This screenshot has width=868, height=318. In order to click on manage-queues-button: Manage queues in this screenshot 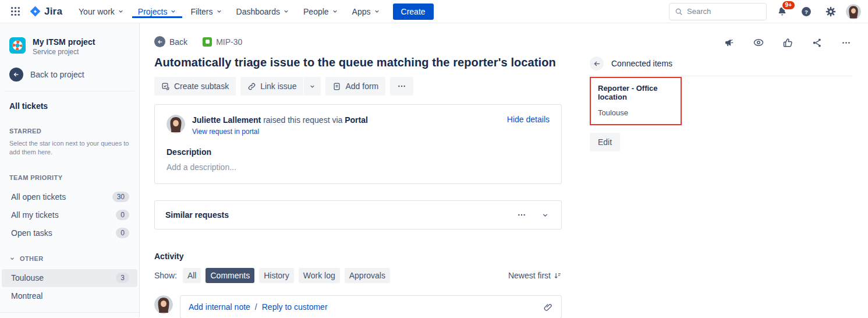, I will do `click(70, 317)`.